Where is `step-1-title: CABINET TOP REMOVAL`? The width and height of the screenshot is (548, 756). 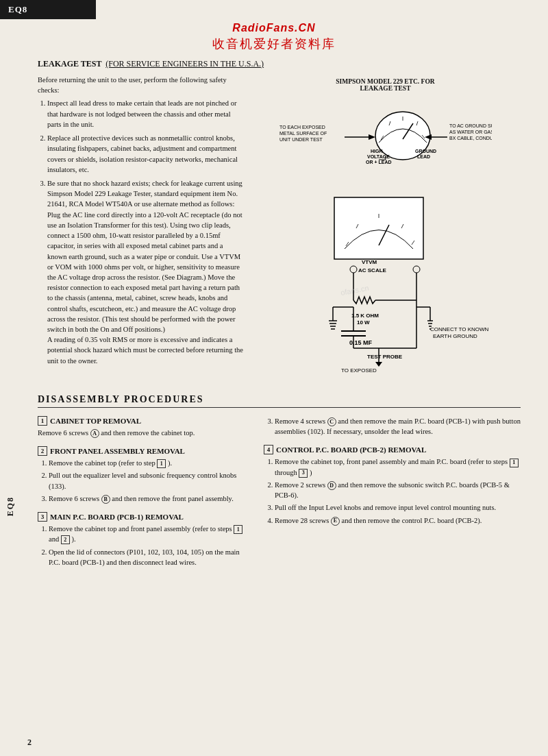 step-1-title: CABINET TOP REMOVAL is located at coordinates (96, 421).